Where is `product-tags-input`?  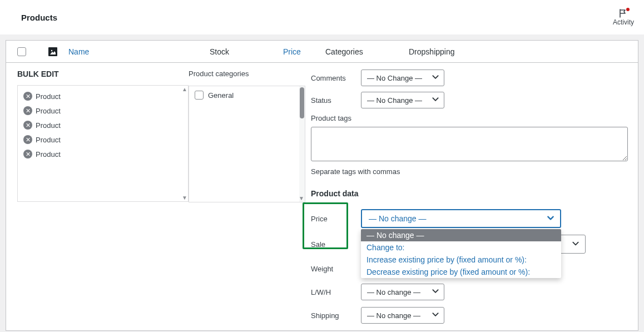
product-tags-input is located at coordinates (469, 144).